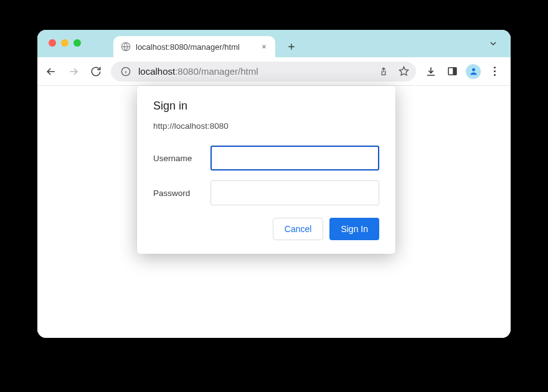  What do you see at coordinates (295, 193) in the screenshot?
I see `password-input` at bounding box center [295, 193].